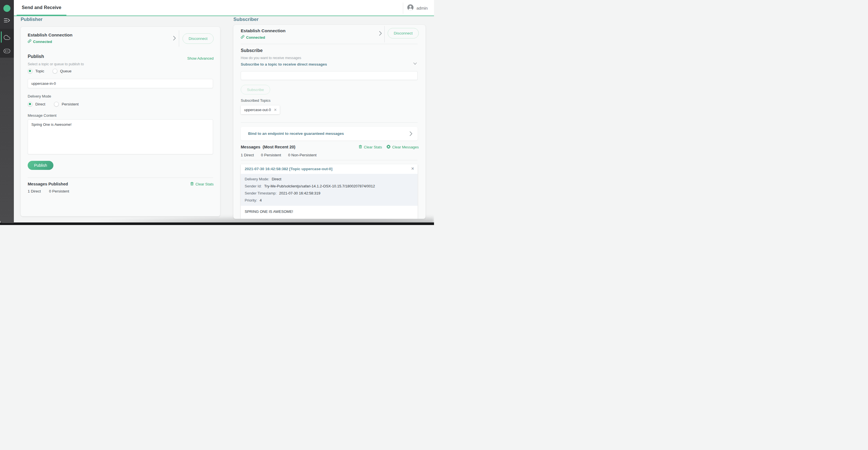 This screenshot has width=868, height=450. Describe the element at coordinates (251, 200) in the screenshot. I see `field-label: Priority:` at that location.